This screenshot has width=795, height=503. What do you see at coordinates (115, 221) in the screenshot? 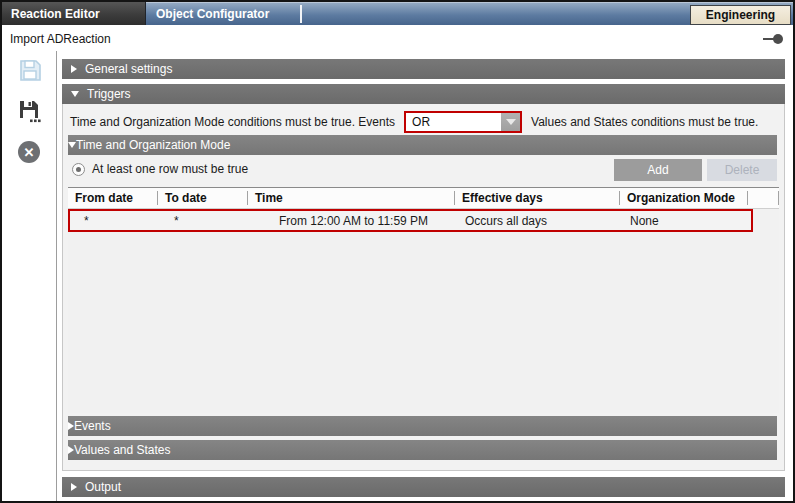
I see `cell-from-date: *` at bounding box center [115, 221].